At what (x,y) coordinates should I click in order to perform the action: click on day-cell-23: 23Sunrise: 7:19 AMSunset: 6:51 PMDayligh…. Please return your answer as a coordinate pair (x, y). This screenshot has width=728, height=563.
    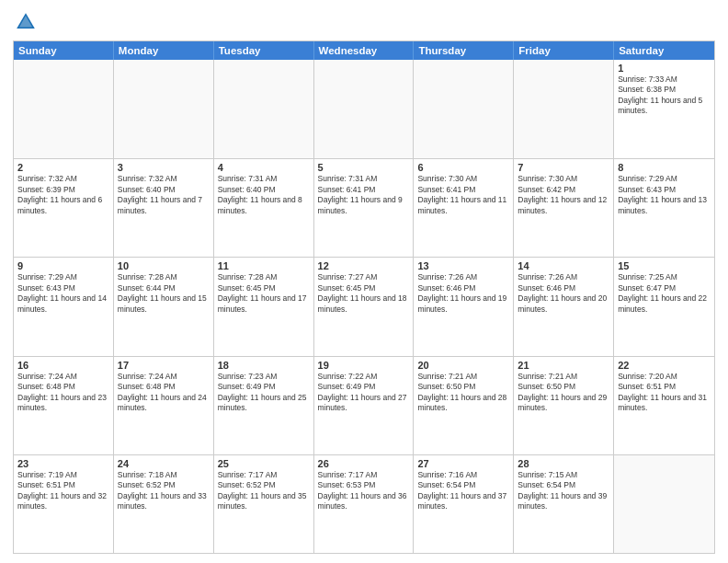
    Looking at the image, I should click on (64, 504).